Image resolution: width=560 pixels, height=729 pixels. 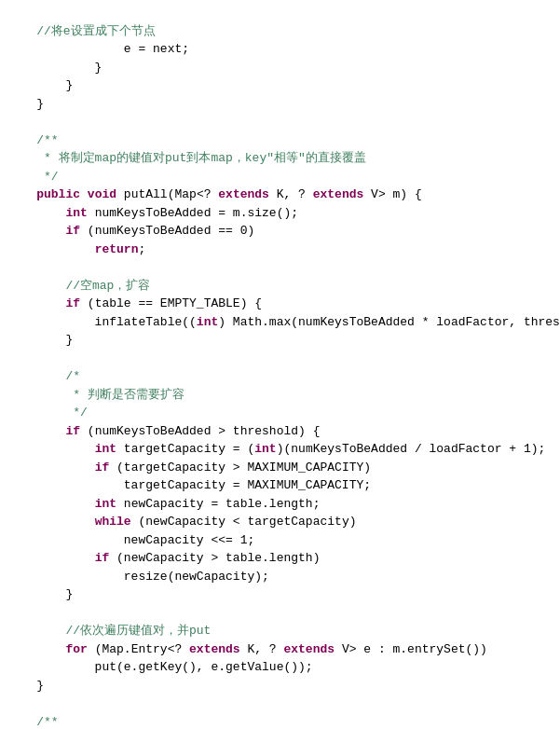 What do you see at coordinates (280, 541) in the screenshot?
I see `code-line: newCapacity <<= 1;` at bounding box center [280, 541].